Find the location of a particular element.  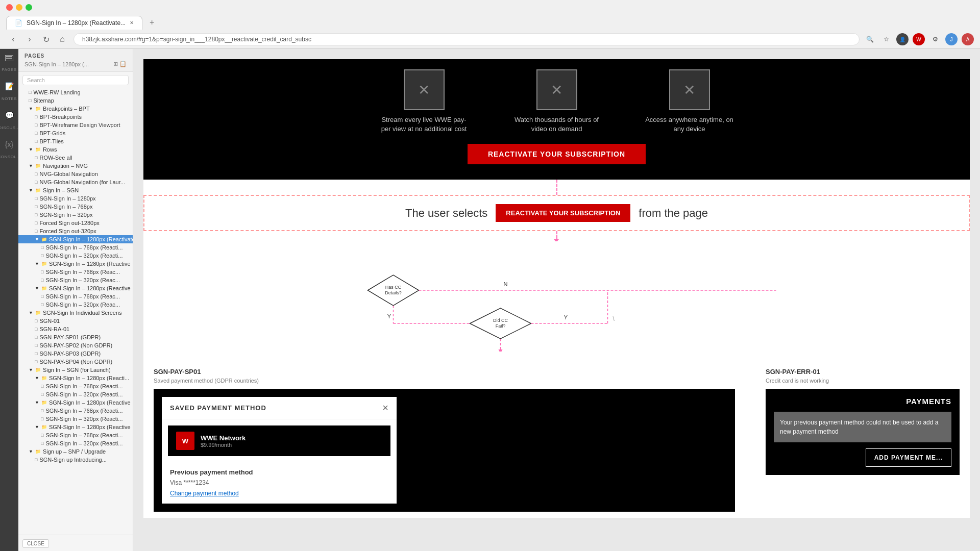

sidebar-item-nvg-global: □ NVG-Global Navigation is located at coordinates (76, 174).